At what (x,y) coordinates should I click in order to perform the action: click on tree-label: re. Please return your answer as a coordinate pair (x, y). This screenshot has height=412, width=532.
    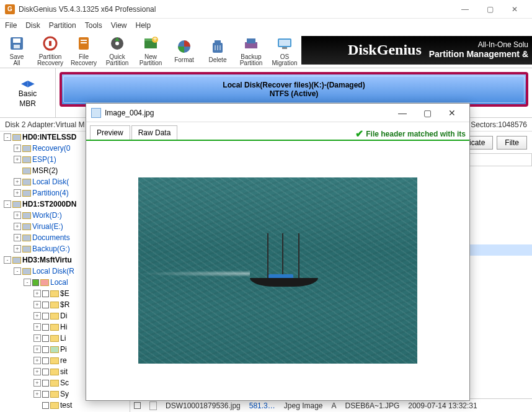
    Looking at the image, I should click on (63, 361).